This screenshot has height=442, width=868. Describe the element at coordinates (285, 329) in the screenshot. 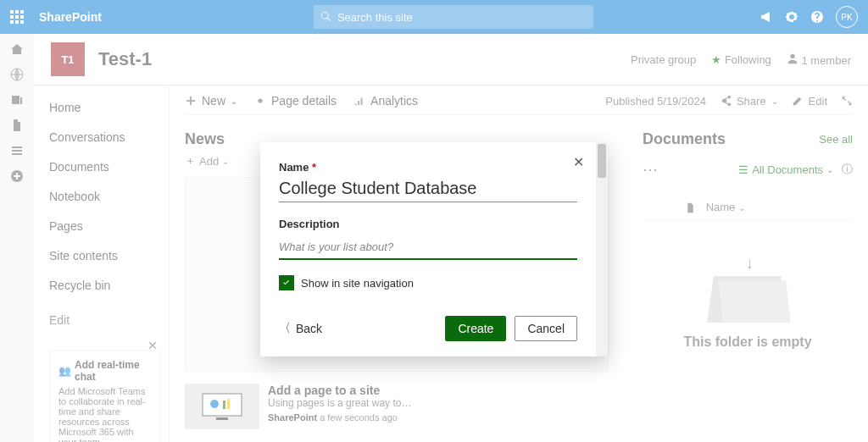

I see `chevron-left-icon: 〈` at that location.